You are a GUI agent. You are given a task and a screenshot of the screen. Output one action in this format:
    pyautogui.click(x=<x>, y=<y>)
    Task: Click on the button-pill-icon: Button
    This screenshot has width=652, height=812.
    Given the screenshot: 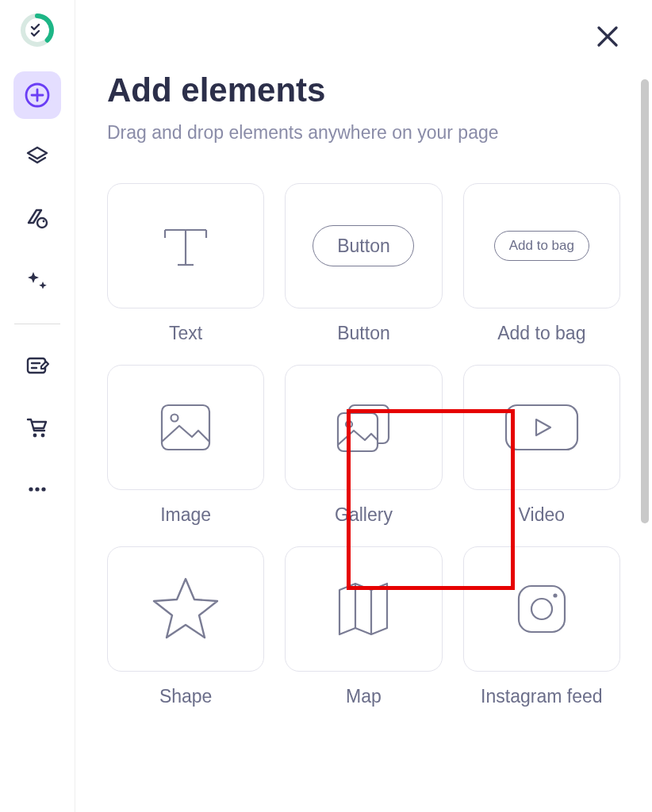 What is the action you would take?
    pyautogui.click(x=363, y=246)
    